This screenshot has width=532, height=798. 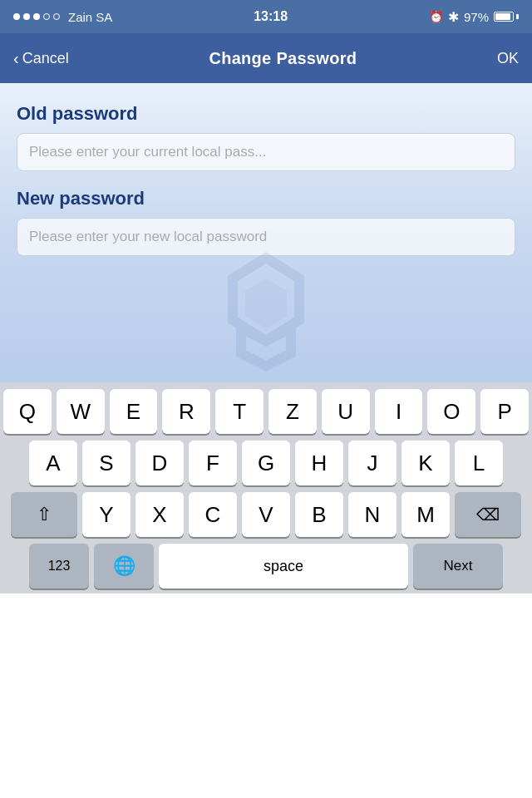 I want to click on key-O: O, so click(x=451, y=411).